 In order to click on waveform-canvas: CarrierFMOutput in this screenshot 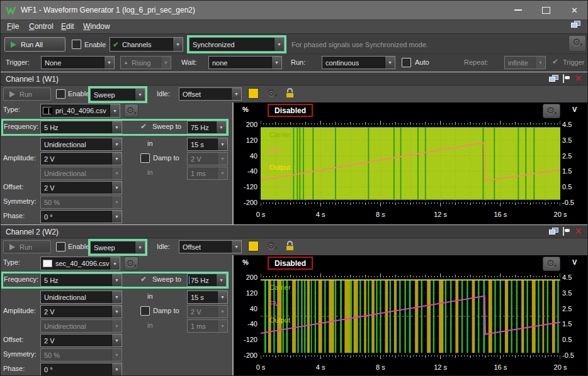, I will do `click(410, 164)`.